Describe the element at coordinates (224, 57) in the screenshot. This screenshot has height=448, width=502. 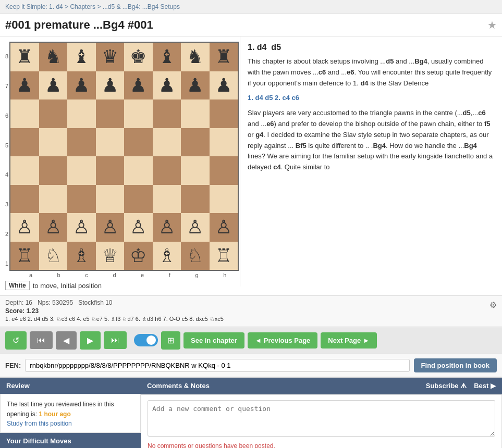
I see `chess-cell-0-7: ♜` at that location.